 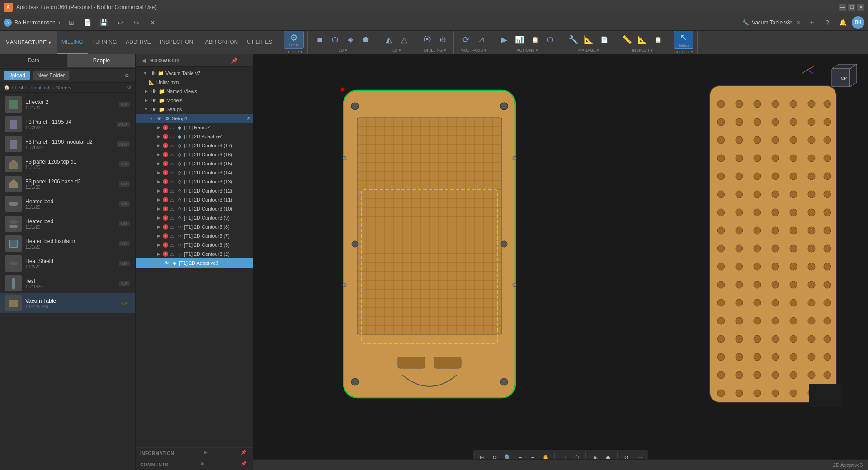 I want to click on pin-browser-button: 📌, so click(x=234, y=61).